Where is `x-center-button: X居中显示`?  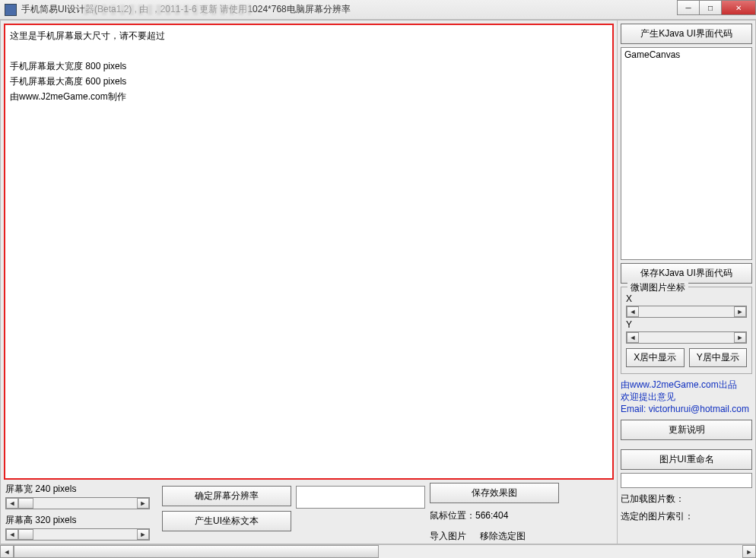
x-center-button: X居中显示 is located at coordinates (656, 357).